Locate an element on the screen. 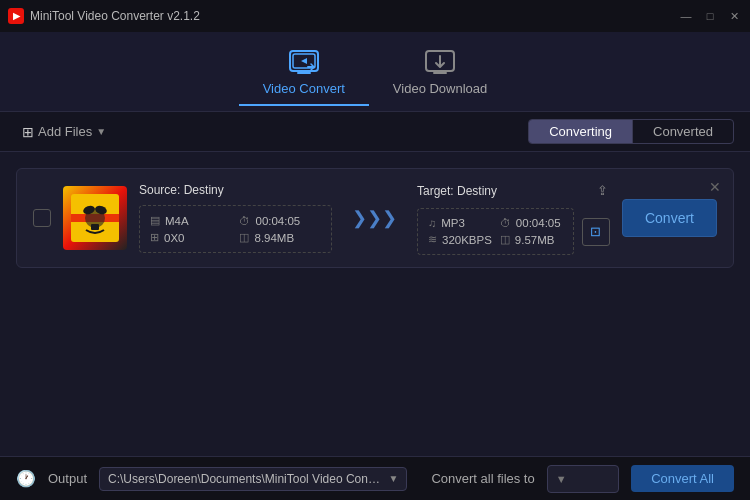 The height and width of the screenshot is (500, 750). target-size-icon: ◫ is located at coordinates (505, 240).